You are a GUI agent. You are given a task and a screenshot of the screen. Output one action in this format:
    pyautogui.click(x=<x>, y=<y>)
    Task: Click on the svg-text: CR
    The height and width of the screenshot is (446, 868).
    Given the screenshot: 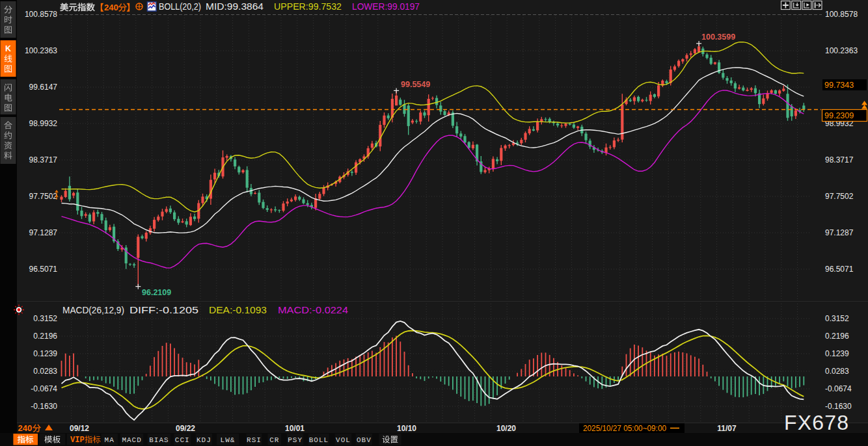 What is the action you would take?
    pyautogui.click(x=275, y=440)
    